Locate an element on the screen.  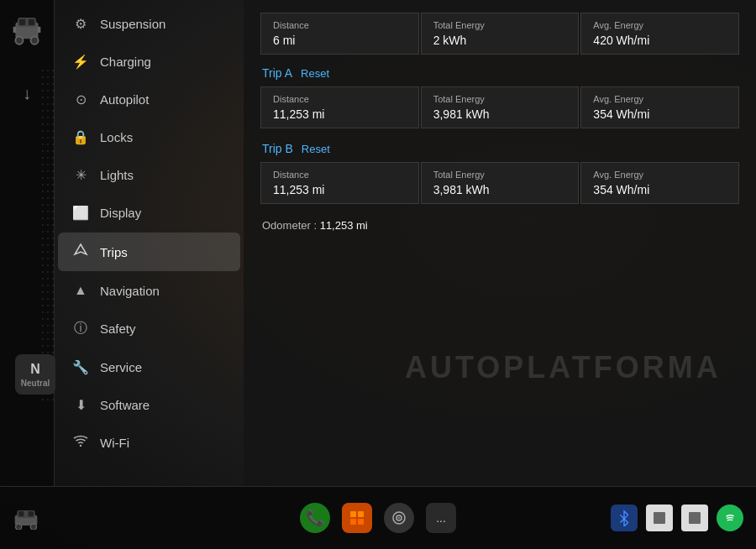
trip-b-avg-card: Avg. Energy 354 Wh/mi is located at coordinates (660, 183).